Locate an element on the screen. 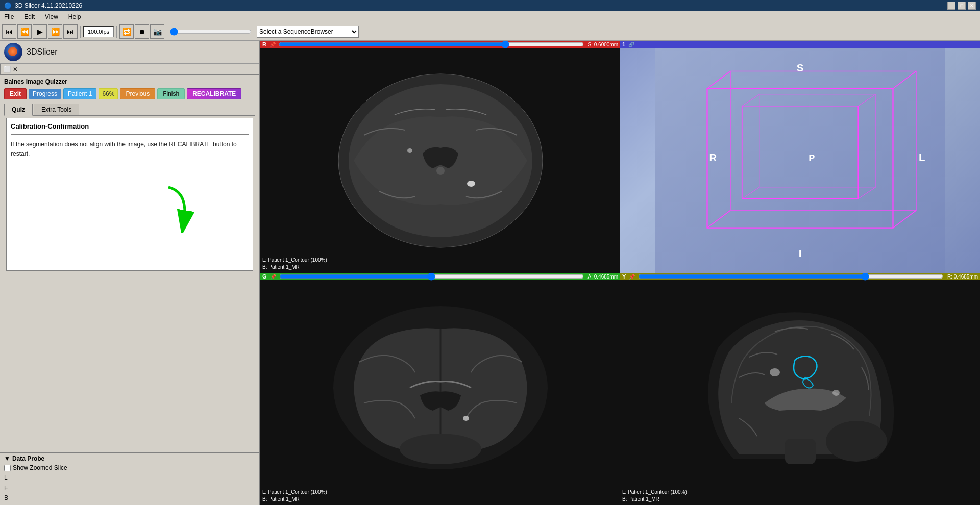 The width and height of the screenshot is (980, 505). show-zoomed-slice-label: Show Zoomed Slice is located at coordinates (40, 468).